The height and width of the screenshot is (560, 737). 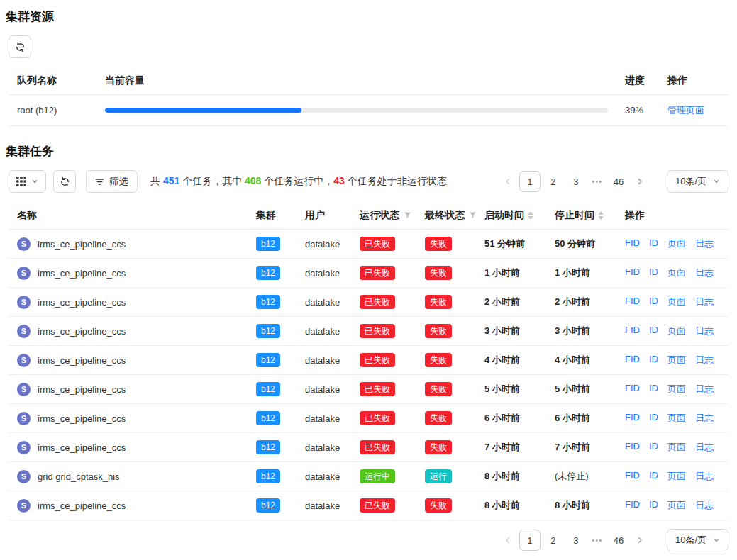 What do you see at coordinates (686, 111) in the screenshot?
I see `manage-page-link: 管理页面` at bounding box center [686, 111].